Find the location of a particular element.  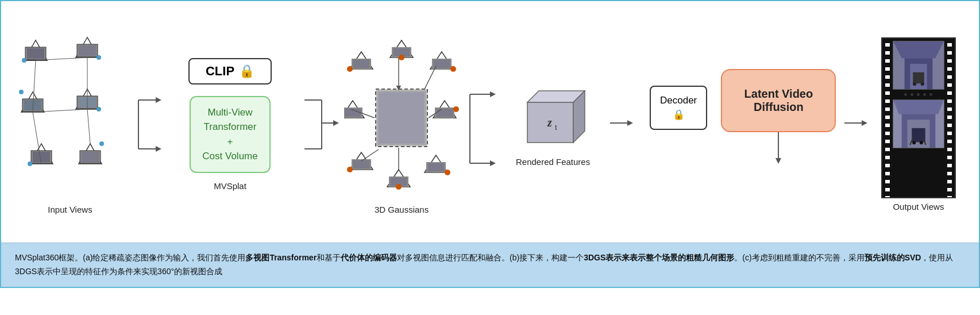

clip-lock-icon: 🔒 is located at coordinates (247, 71).